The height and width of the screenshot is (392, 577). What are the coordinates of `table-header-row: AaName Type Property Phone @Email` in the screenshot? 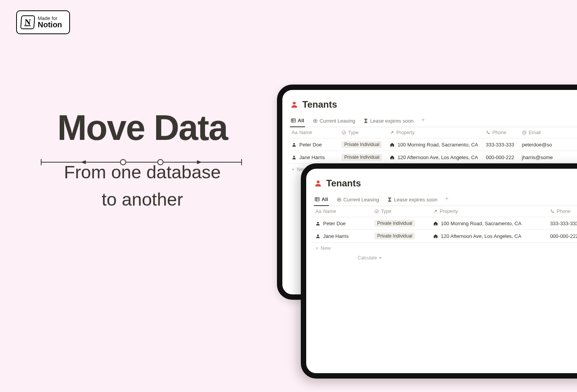 It's located at (432, 133).